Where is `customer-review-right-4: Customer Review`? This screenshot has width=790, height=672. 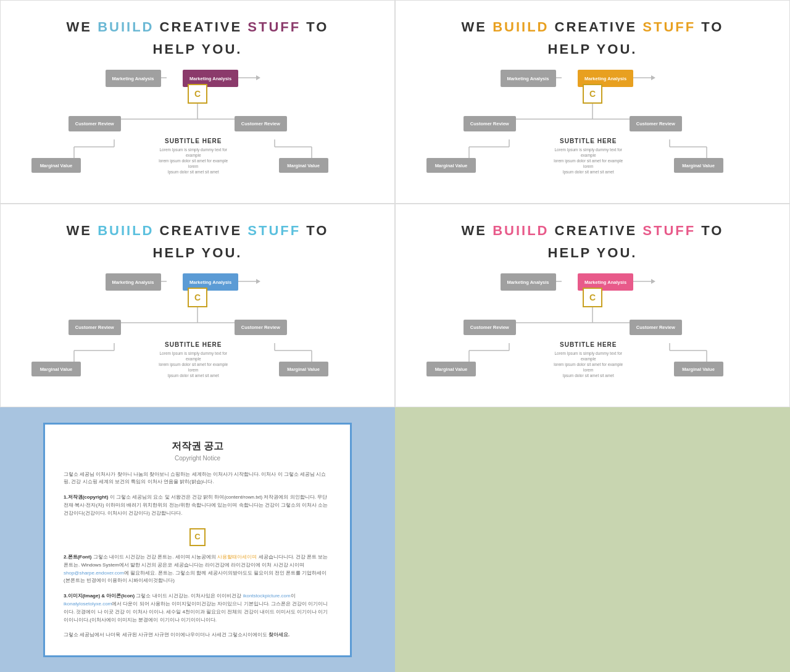
customer-review-right-4: Customer Review is located at coordinates (655, 327).